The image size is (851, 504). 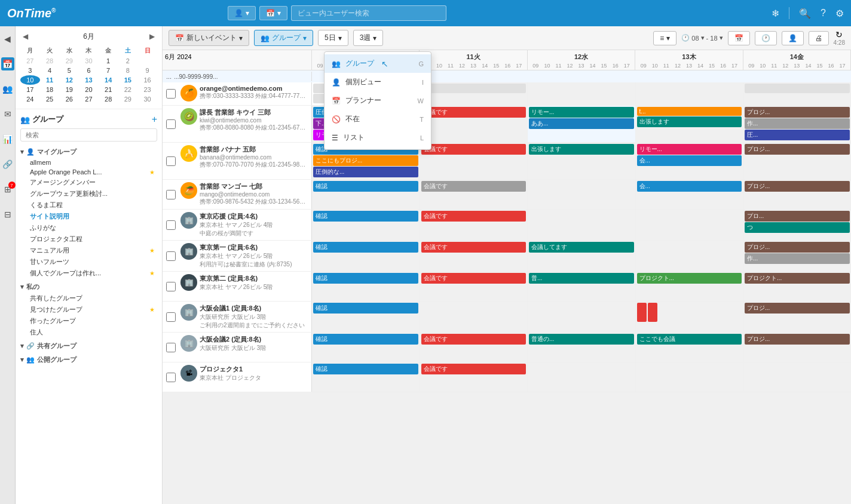 What do you see at coordinates (792, 38) in the screenshot?
I see `profile-btn: 👤` at bounding box center [792, 38].